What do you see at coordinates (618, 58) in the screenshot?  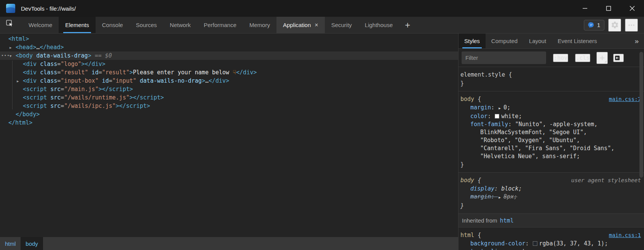 I see `toggle-computed-sidebar-icon` at bounding box center [618, 58].